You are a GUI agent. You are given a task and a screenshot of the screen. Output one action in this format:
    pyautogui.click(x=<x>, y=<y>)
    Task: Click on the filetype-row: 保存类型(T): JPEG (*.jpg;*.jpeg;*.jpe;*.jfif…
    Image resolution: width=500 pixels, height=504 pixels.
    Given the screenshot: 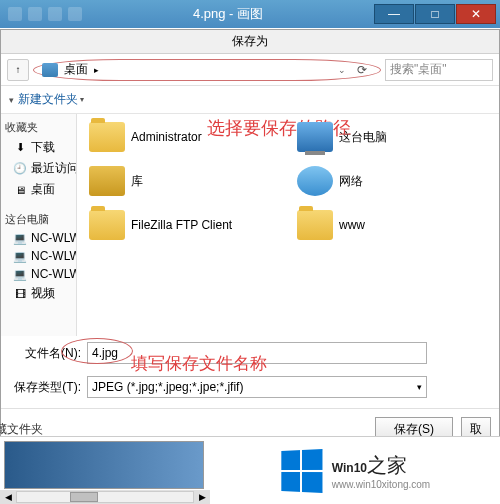 What is the action you would take?
    pyautogui.click(x=250, y=387)
    